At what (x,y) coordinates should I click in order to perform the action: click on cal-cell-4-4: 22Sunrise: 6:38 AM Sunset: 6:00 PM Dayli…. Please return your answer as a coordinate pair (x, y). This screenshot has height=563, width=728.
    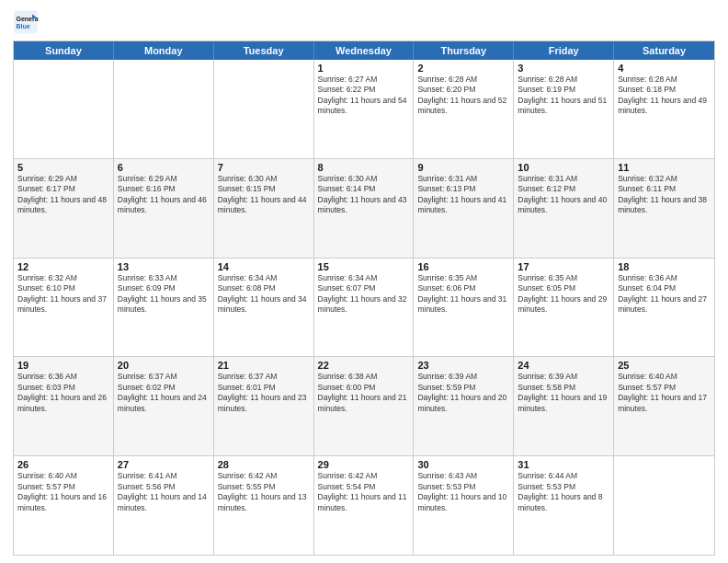
    Looking at the image, I should click on (364, 407).